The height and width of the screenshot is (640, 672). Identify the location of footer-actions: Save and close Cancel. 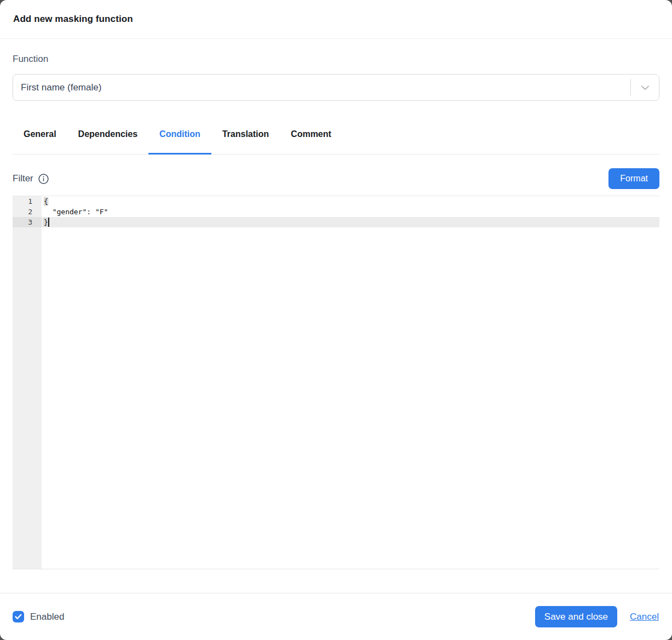
(597, 617).